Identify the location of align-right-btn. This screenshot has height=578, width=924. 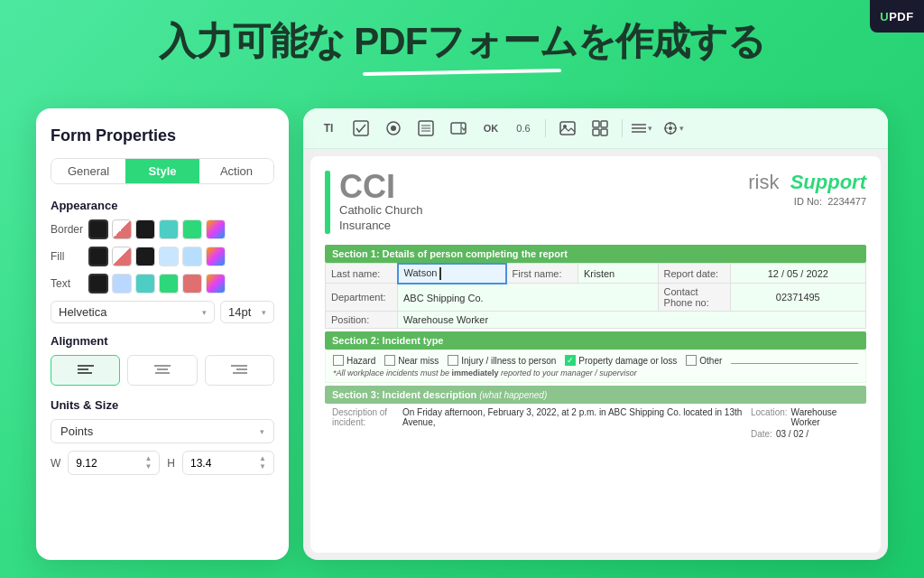
(240, 370).